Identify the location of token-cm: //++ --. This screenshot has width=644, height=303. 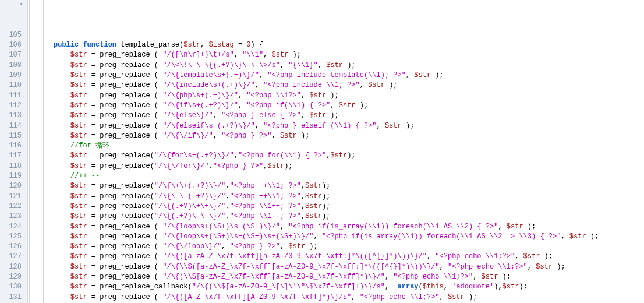
(85, 176).